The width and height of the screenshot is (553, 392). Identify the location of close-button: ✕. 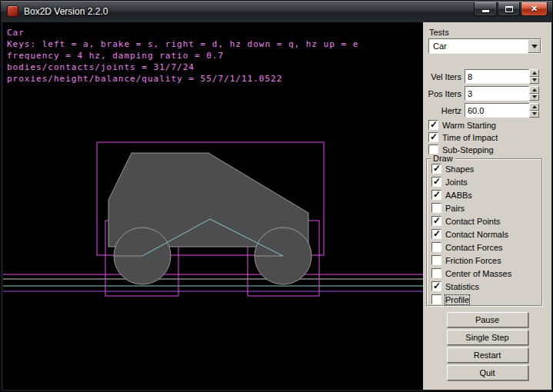
(534, 9).